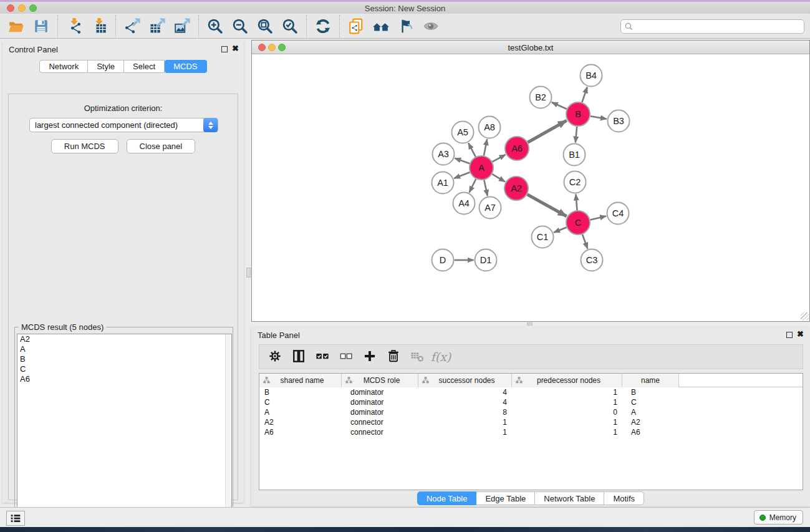  I want to click on select-all-rows-button, so click(322, 357).